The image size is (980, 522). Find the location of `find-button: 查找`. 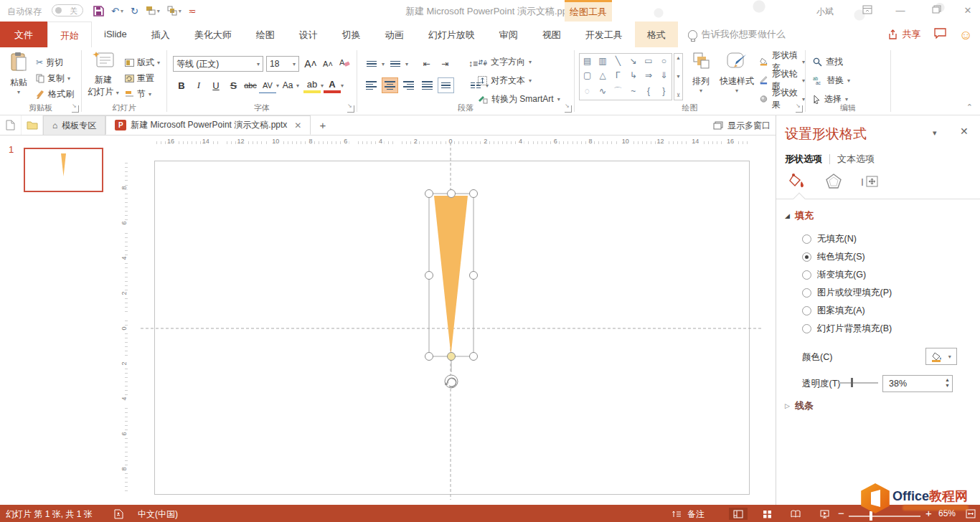

find-button: 查找 is located at coordinates (828, 62).